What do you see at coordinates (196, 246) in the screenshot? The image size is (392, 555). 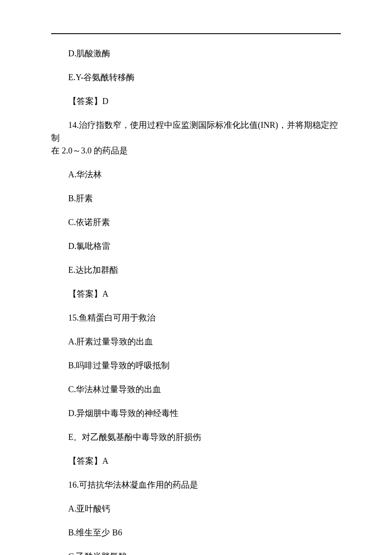 I see `option-d: D.氯吡格雷` at bounding box center [196, 246].